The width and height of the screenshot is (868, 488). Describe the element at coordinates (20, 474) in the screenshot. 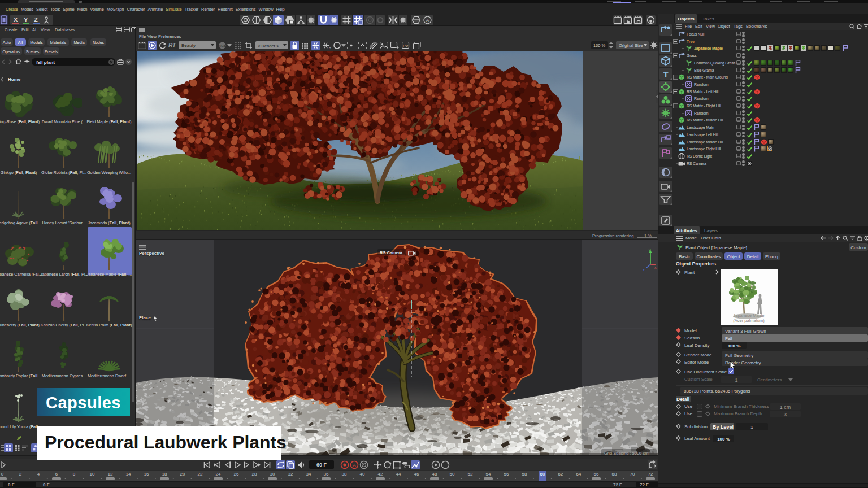

I see `svg-text: 2` at that location.